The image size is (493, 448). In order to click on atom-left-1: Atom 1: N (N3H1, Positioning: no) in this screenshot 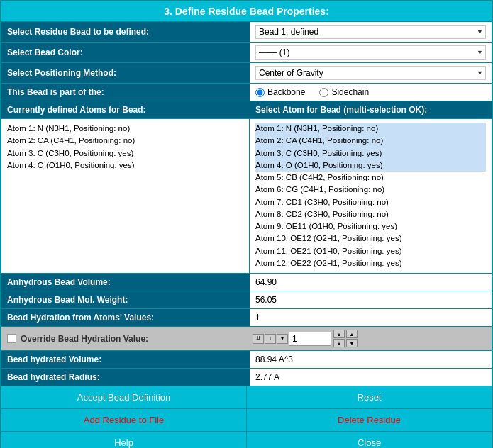, I will do `click(125, 129)`.